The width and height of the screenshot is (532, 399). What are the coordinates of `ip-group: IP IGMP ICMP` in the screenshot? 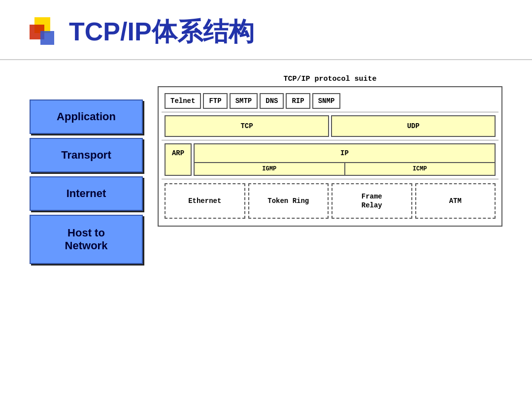 It's located at (345, 160).